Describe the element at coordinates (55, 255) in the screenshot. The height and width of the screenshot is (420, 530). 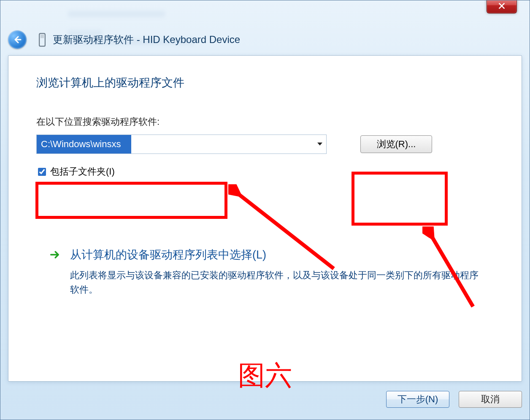
I see `arrow-right-icon` at that location.